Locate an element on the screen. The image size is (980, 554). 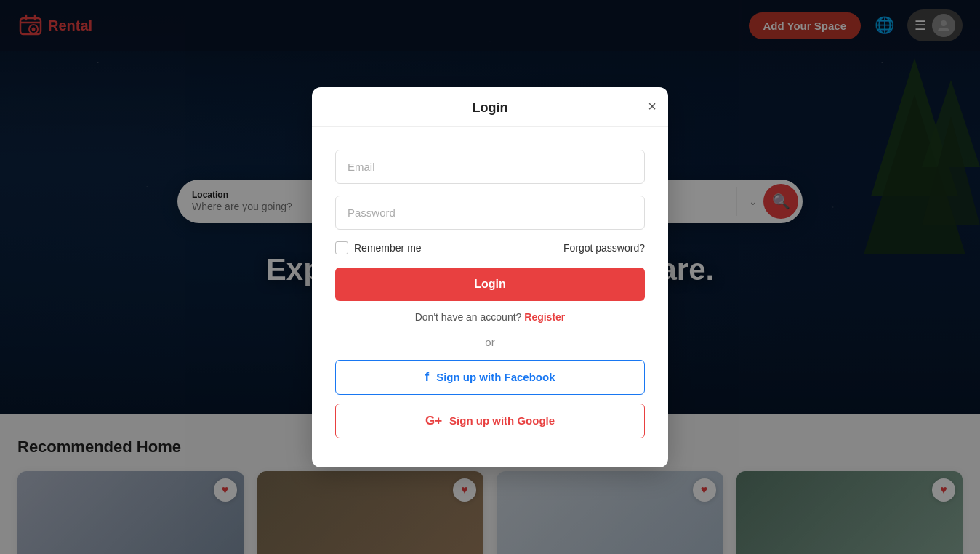
facebook-signup-button: f Sign up with Facebook is located at coordinates (490, 377).